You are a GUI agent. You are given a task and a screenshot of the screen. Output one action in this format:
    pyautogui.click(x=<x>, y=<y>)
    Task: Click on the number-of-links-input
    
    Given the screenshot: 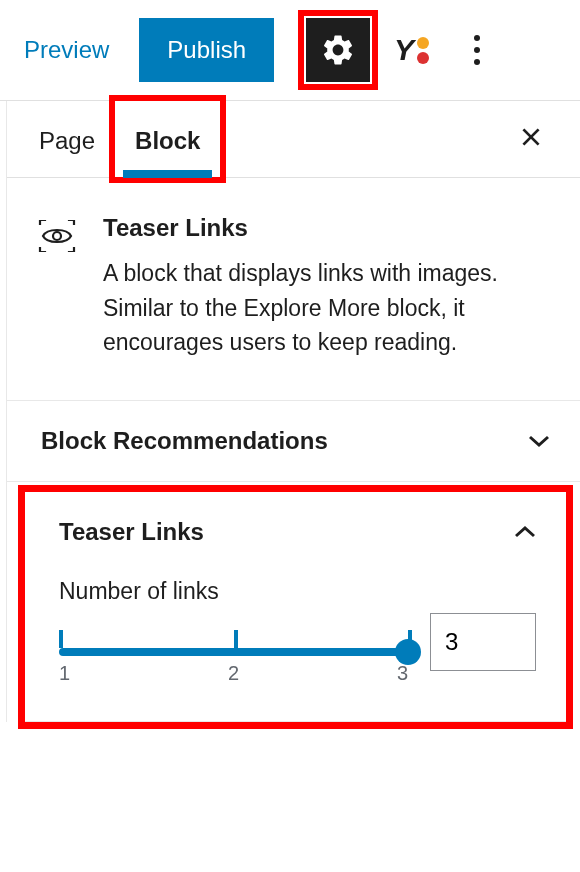 What is the action you would take?
    pyautogui.click(x=483, y=642)
    